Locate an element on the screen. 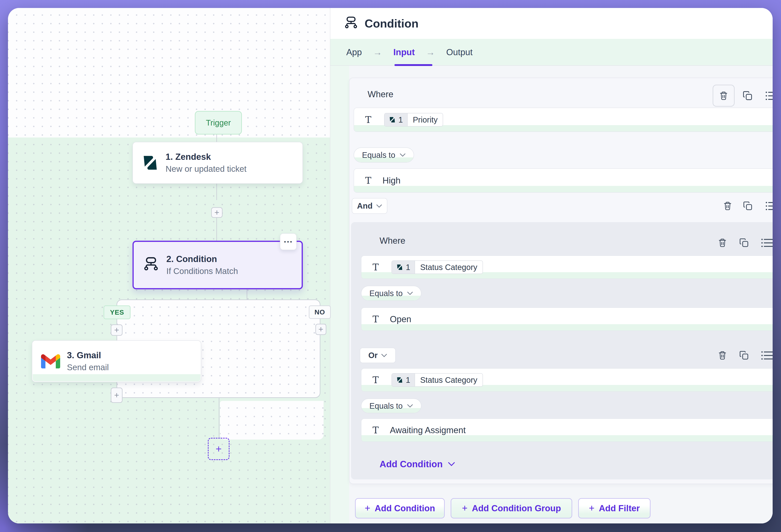 This screenshot has height=532, width=781. node-gmail-title: 3. Gmail is located at coordinates (88, 355).